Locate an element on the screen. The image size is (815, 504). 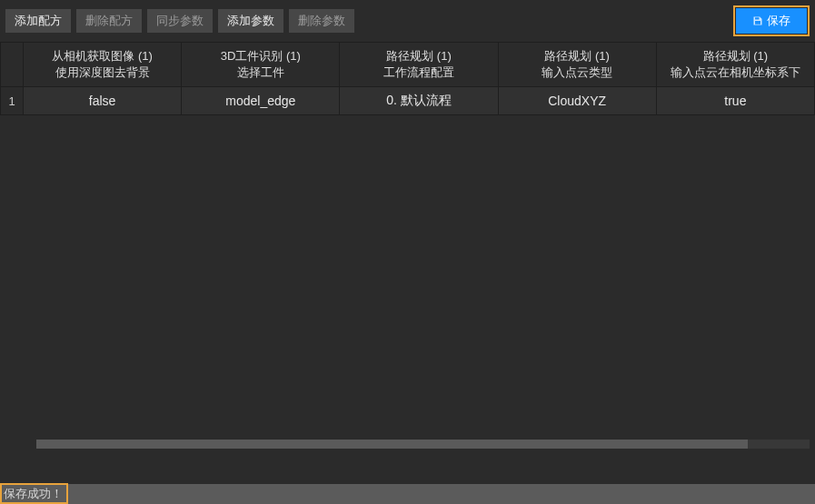
delete-recipe-button: 删除配方 is located at coordinates (109, 21).